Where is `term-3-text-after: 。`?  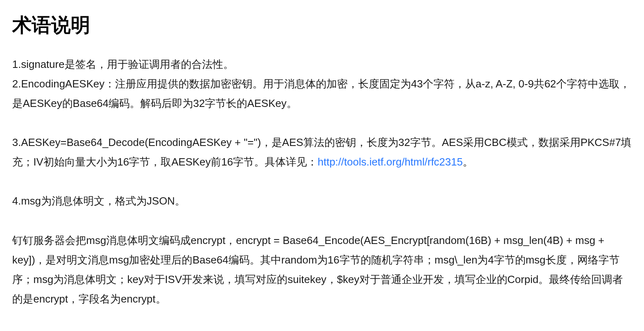
term-3-text-after: 。 is located at coordinates (468, 162).